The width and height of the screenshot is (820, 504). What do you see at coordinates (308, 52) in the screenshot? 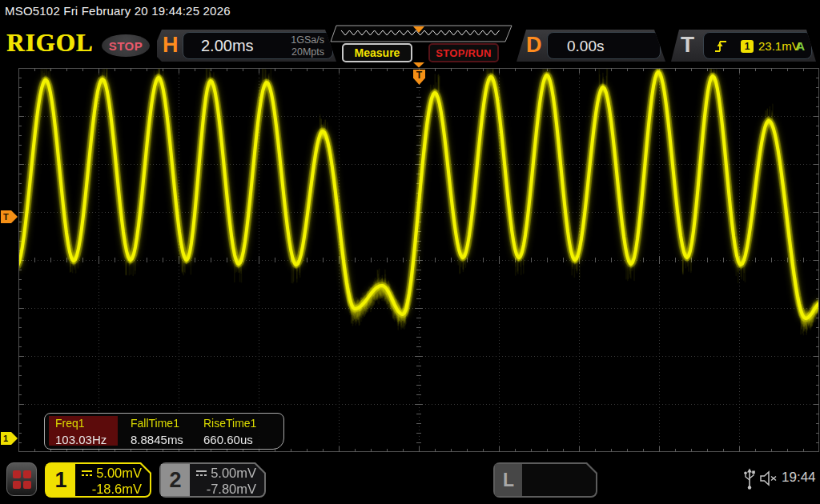
I see `memory-depth: 20Mpts` at bounding box center [308, 52].